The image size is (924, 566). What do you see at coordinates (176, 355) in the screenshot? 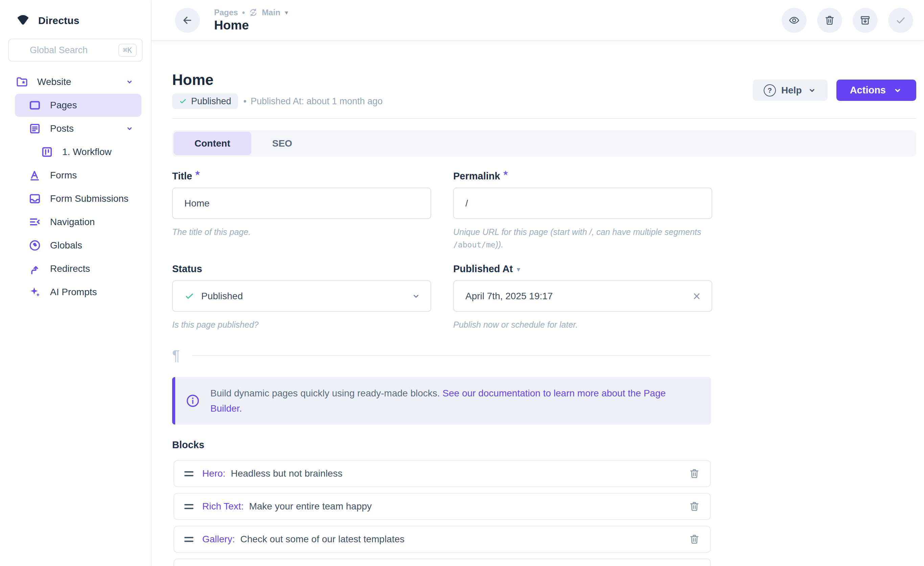
I see `pilcrow-icon: ¶` at bounding box center [176, 355].